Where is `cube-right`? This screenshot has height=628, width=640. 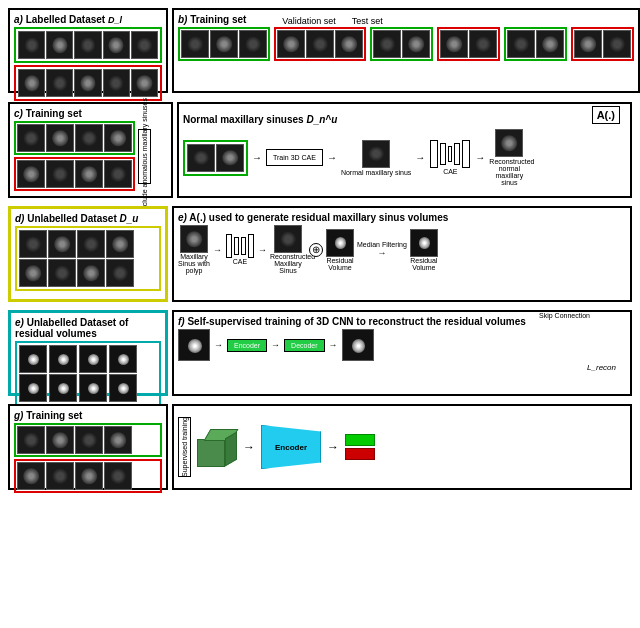 cube-right is located at coordinates (231, 450).